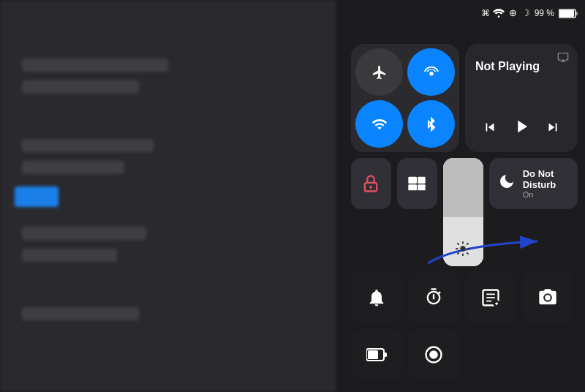 Image resolution: width=585 pixels, height=392 pixels. What do you see at coordinates (491, 298) in the screenshot?
I see `notes-tile` at bounding box center [491, 298].